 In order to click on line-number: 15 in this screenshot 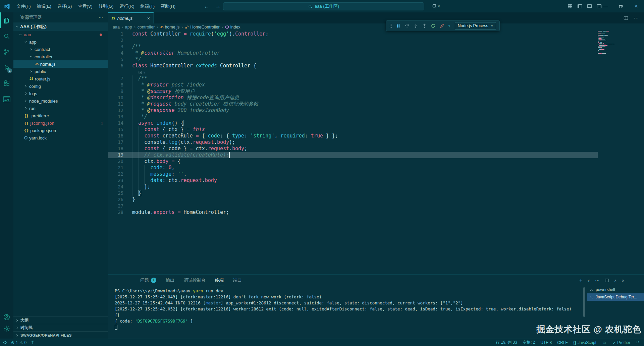, I will do `click(120, 129)`.